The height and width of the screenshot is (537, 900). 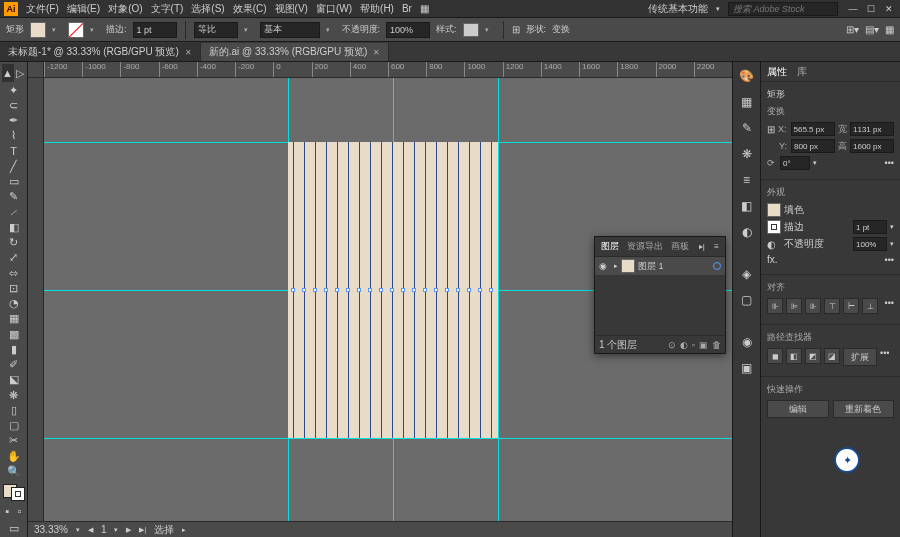 What do you see at coordinates (377, 9) in the screenshot?
I see `menu-help: 帮助(H)` at bounding box center [377, 9].